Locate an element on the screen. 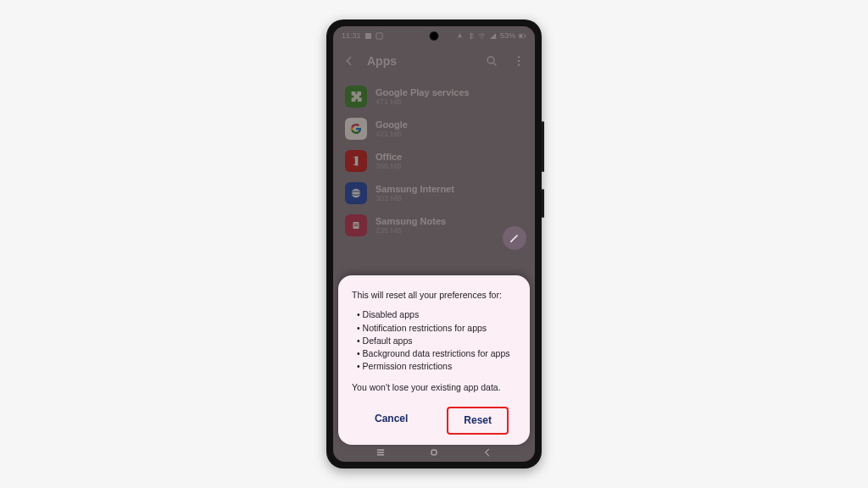 This screenshot has width=868, height=488. reset-dialog: This will reset all your preferences for… is located at coordinates (434, 360).